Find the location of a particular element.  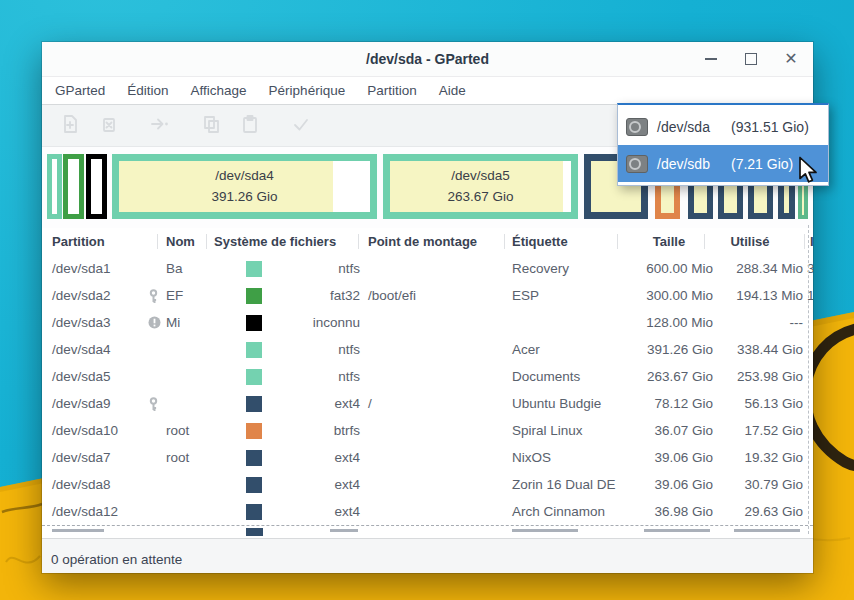

resize-move-button is located at coordinates (159, 126).